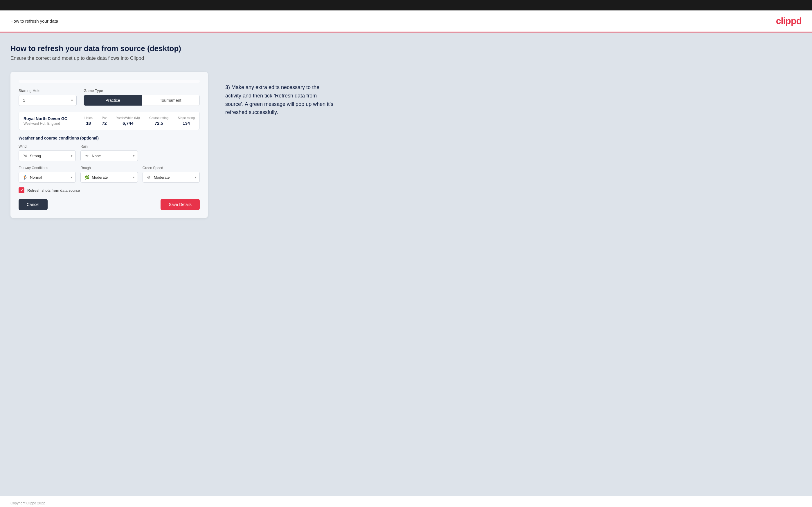  What do you see at coordinates (89, 123) in the screenshot?
I see `holes-value: 18` at bounding box center [89, 123].